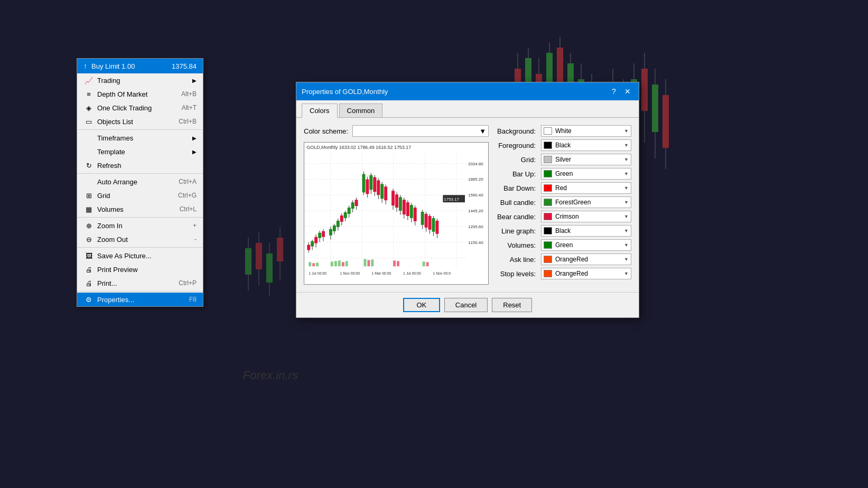 The height and width of the screenshot is (488, 868). I want to click on menu-item-label-objects-list: Objects List, so click(136, 121).